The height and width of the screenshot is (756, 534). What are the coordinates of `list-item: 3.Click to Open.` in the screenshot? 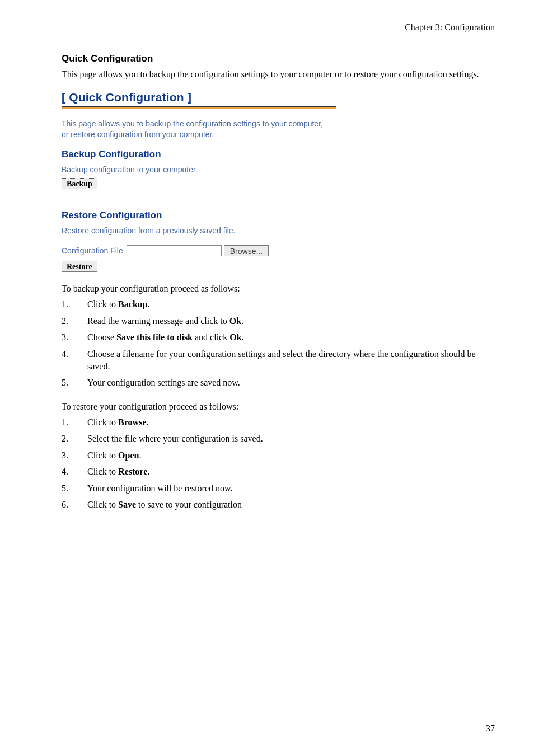 It's located at (278, 456).